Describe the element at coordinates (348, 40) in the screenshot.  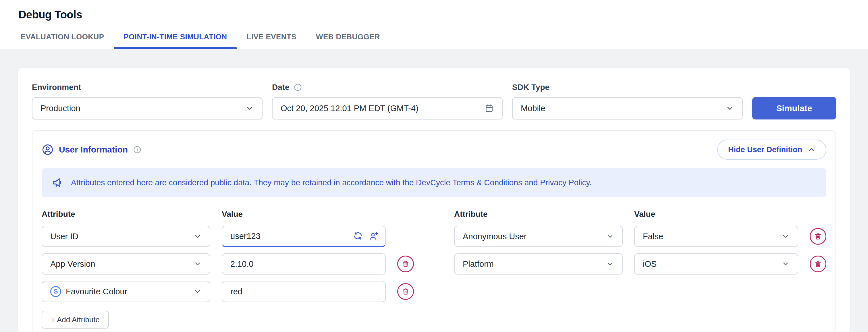
I see `tab-web-debugger: WEB DEBUGGER` at that location.